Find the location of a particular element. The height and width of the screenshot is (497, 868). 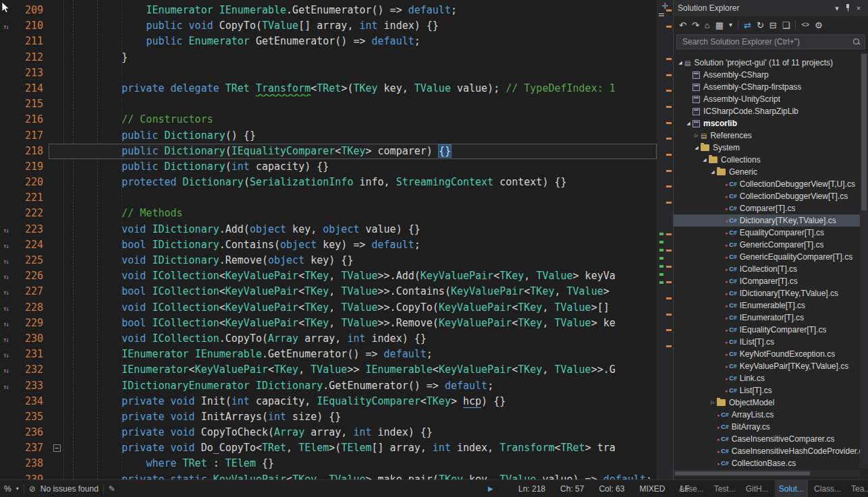

tree-item: ●C#ICollection[T].cs is located at coordinates (767, 269).